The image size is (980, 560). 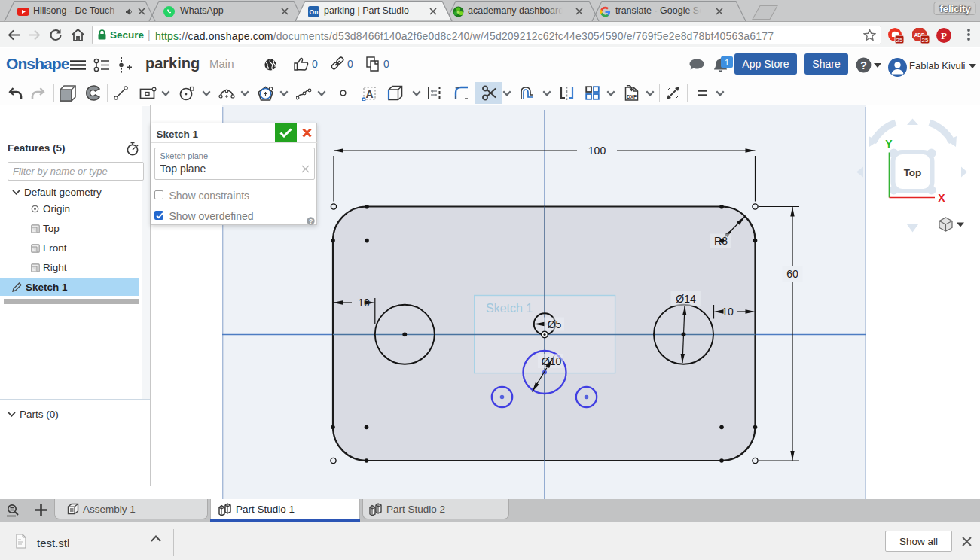 I want to click on svg-text: Top, so click(x=913, y=173).